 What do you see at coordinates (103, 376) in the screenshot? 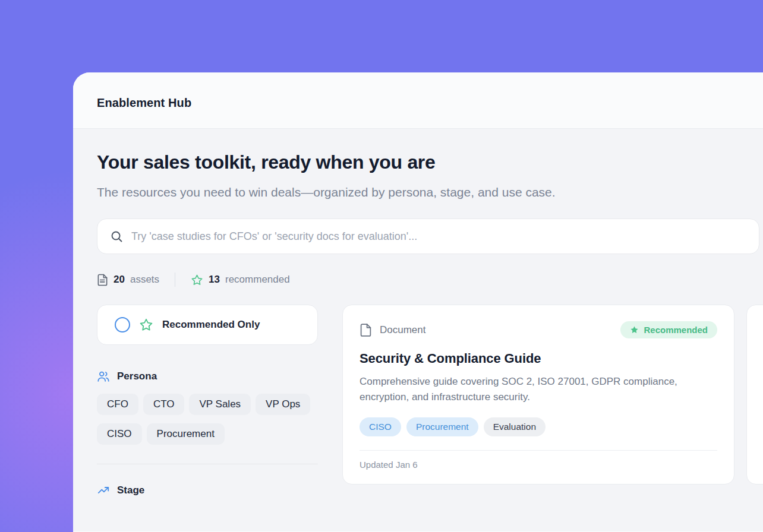
I see `users-icon` at bounding box center [103, 376].